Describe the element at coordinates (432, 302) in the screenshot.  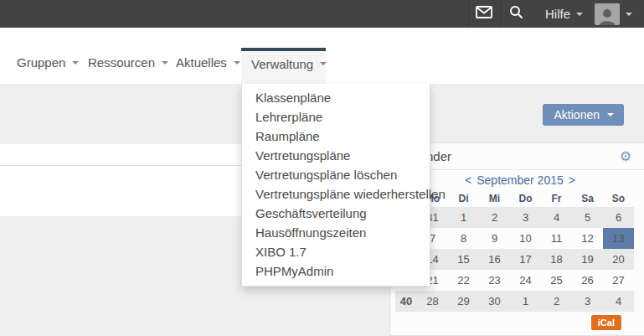
I see `calendar-day: 28` at that location.